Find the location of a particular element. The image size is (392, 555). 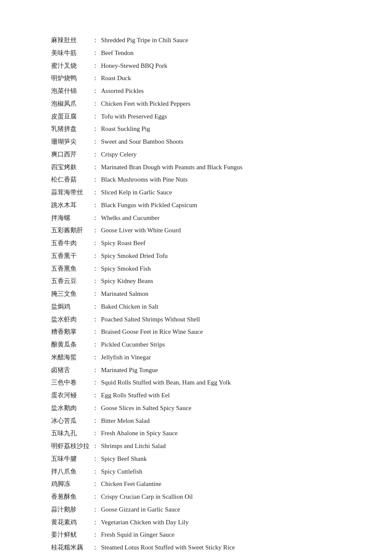

menu-item: 盐焗鸡：Baked Chicken in Salt is located at coordinates (196, 307).